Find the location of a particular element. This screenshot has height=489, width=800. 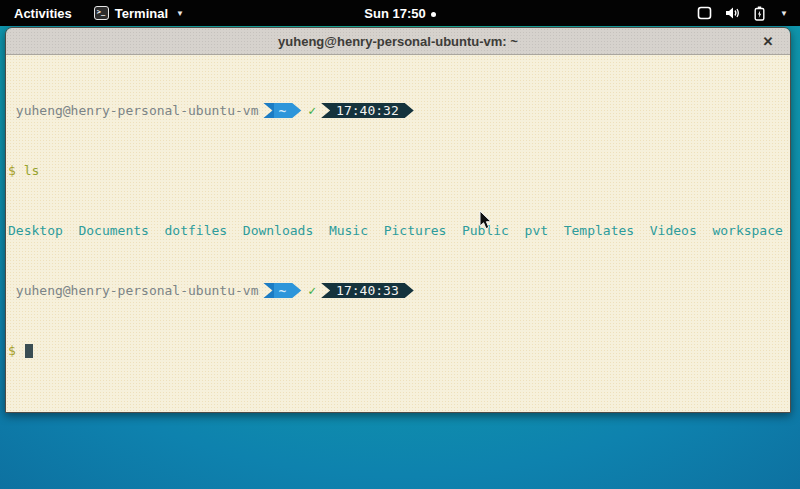

command-text: ls is located at coordinates (28, 170).